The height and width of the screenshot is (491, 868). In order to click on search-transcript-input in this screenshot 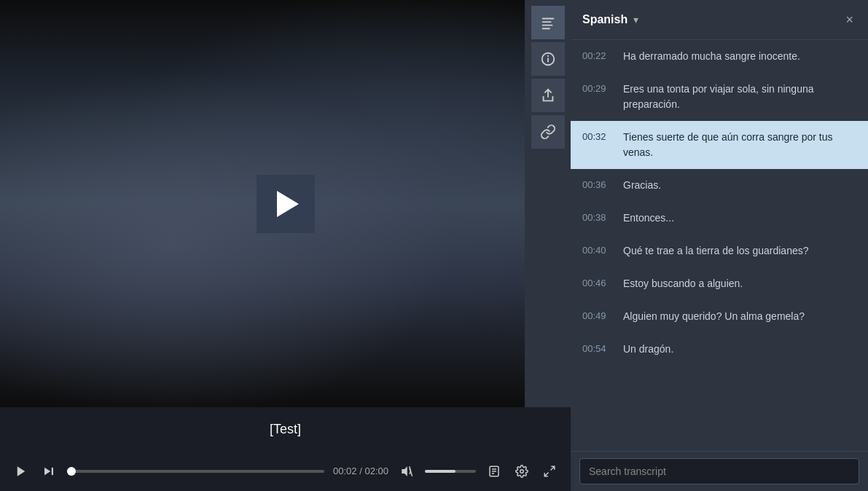, I will do `click(719, 471)`.